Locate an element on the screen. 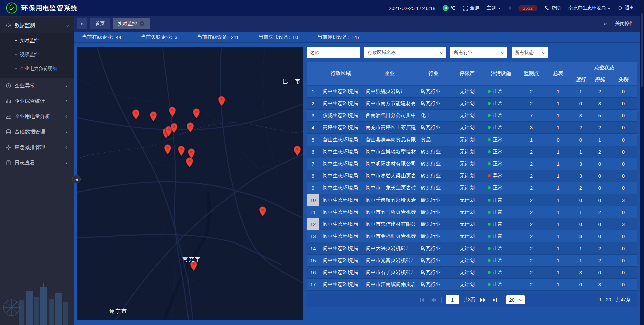 The image size is (644, 325). divider is located at coordinates (502, 300).